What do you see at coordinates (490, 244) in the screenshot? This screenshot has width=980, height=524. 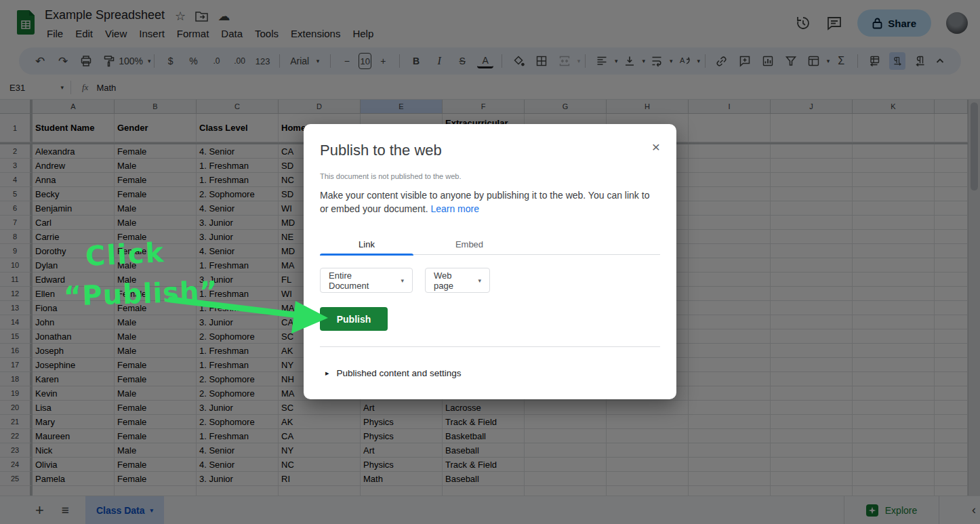 I see `dialog-tabs: LinkEmbed` at bounding box center [490, 244].